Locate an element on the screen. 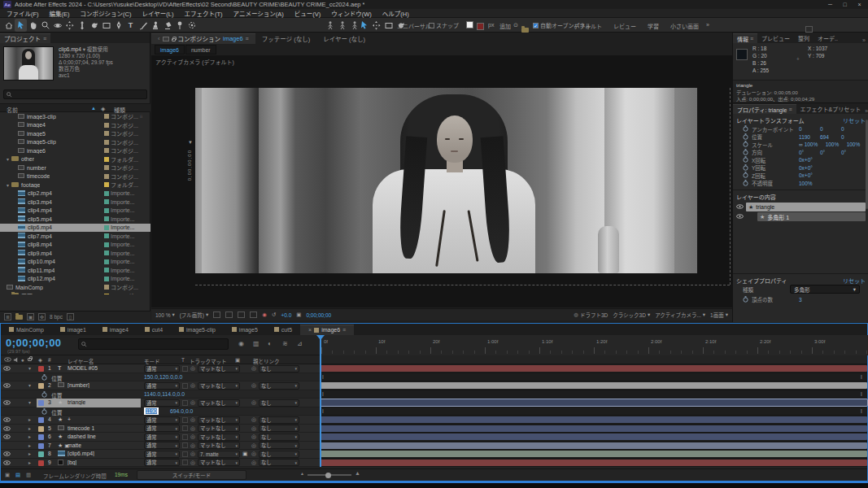  type-tool: T is located at coordinates (130, 25).